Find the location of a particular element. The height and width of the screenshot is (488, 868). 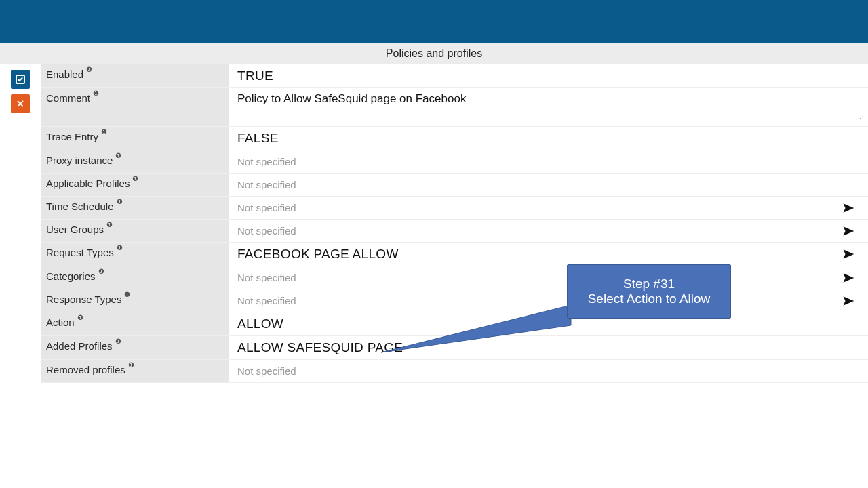

time-schedule-text: Not specified is located at coordinates (267, 207).